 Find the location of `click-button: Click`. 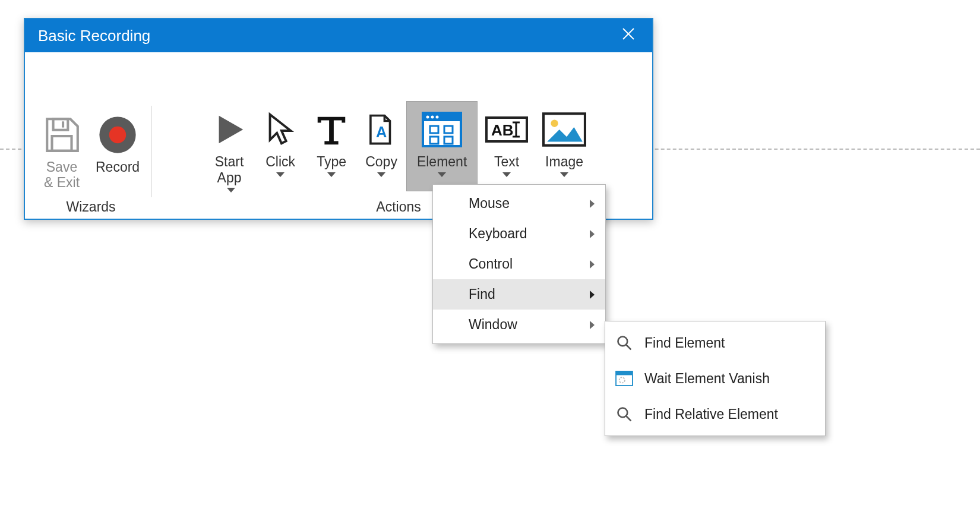

click-button: Click is located at coordinates (280, 146).